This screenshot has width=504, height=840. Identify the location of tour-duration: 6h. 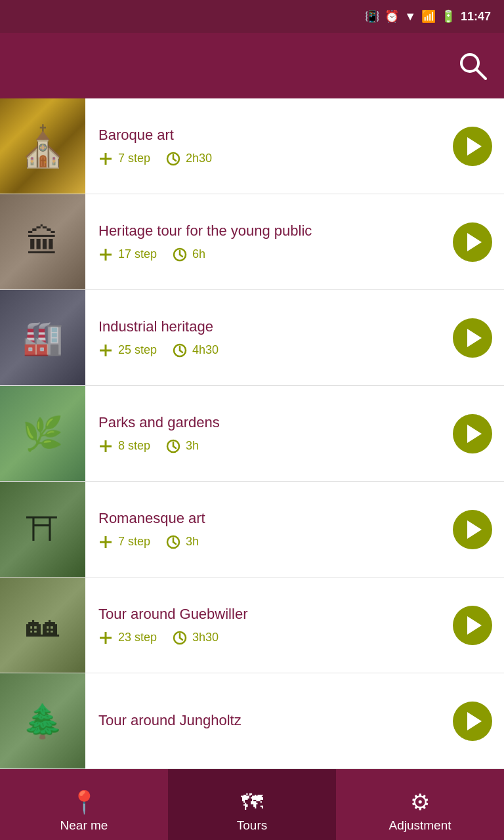
(189, 255).